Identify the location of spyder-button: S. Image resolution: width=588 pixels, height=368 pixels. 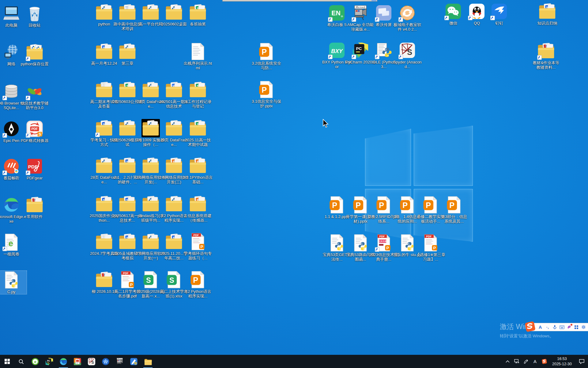
(92, 361).